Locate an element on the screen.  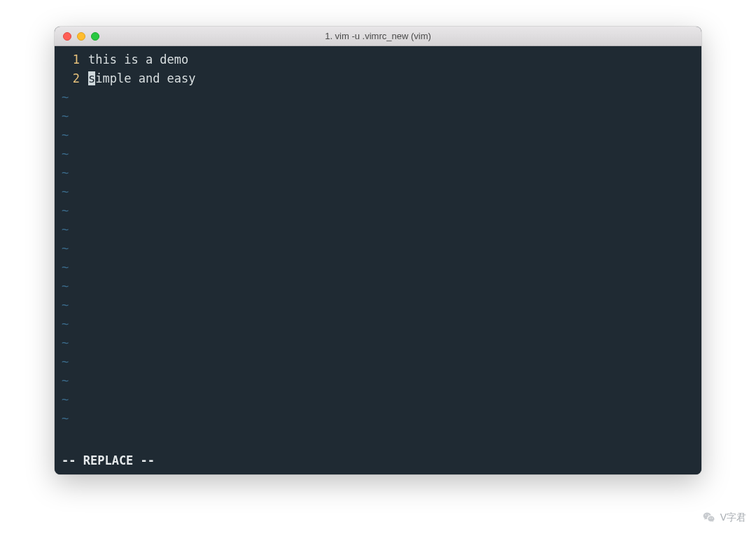
line-text: this is a demo is located at coordinates (139, 60).